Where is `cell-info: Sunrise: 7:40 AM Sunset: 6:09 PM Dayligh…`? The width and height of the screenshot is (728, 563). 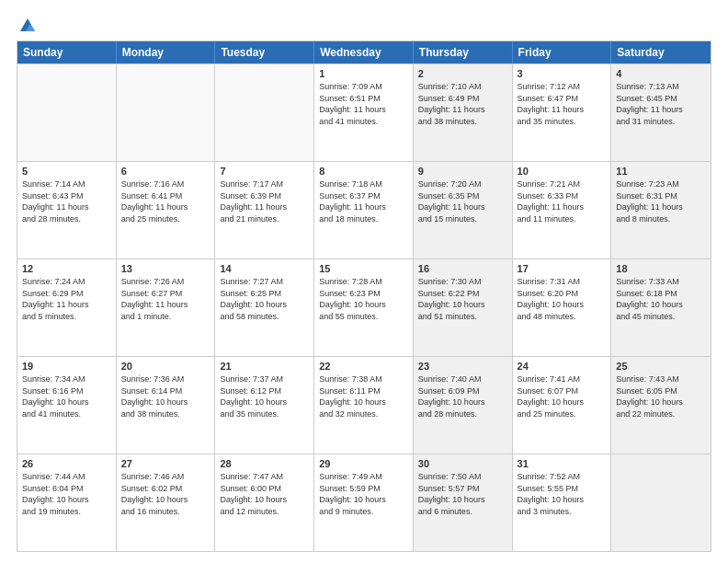
cell-info: Sunrise: 7:40 AM Sunset: 6:09 PM Dayligh… is located at coordinates (463, 396).